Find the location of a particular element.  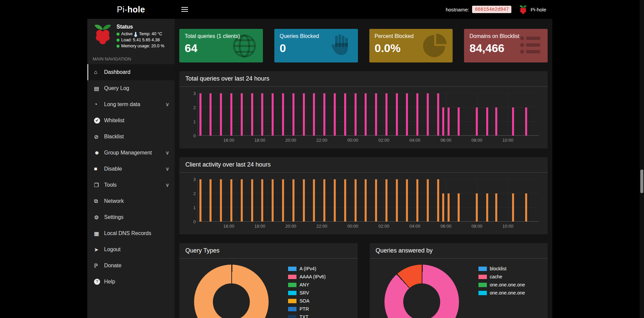

legend-item: AAAA (IPv6) is located at coordinates (307, 277).